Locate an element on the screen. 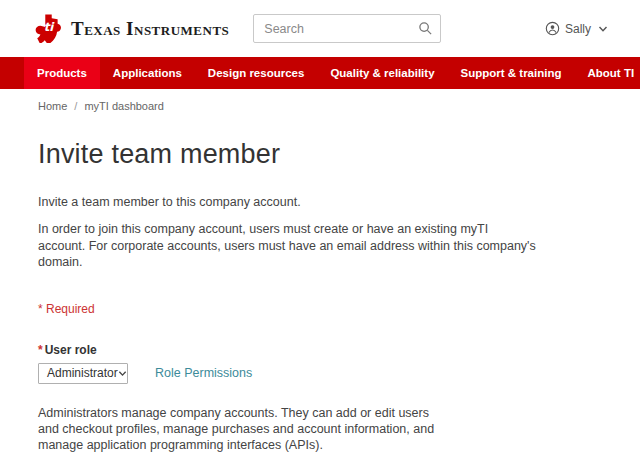  breadcrumb-home: Home is located at coordinates (52, 106).